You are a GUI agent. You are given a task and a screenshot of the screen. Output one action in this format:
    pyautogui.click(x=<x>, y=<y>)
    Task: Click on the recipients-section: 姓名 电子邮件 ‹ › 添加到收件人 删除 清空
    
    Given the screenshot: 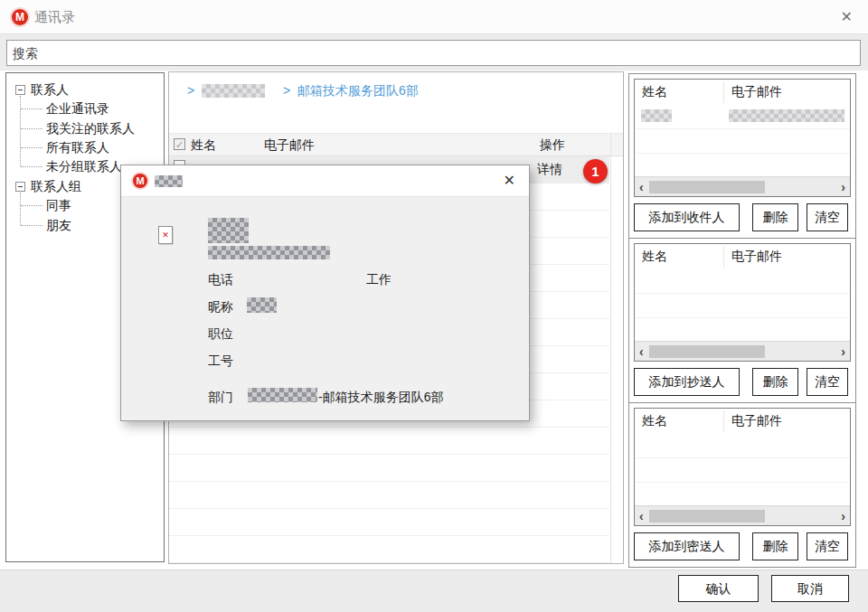 What is the action you would take?
    pyautogui.click(x=742, y=155)
    